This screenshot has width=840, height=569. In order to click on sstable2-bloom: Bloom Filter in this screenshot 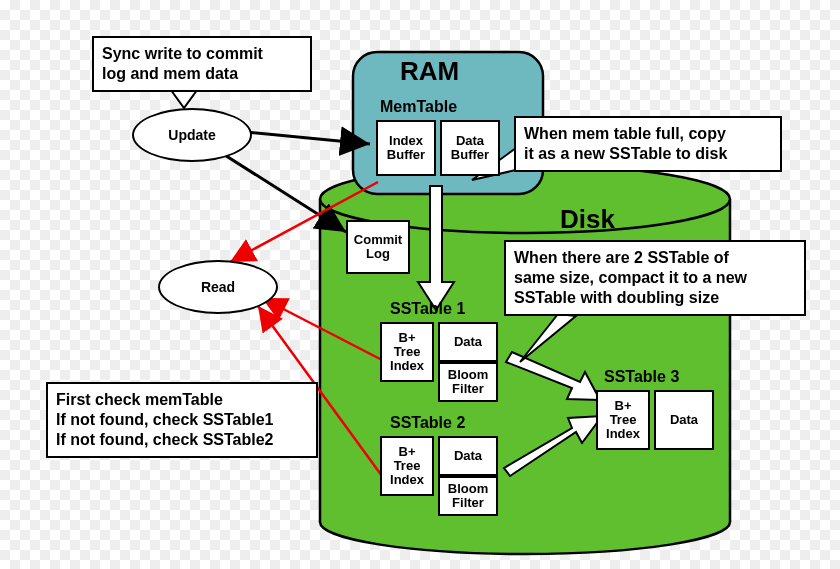, I will do `click(468, 496)`.